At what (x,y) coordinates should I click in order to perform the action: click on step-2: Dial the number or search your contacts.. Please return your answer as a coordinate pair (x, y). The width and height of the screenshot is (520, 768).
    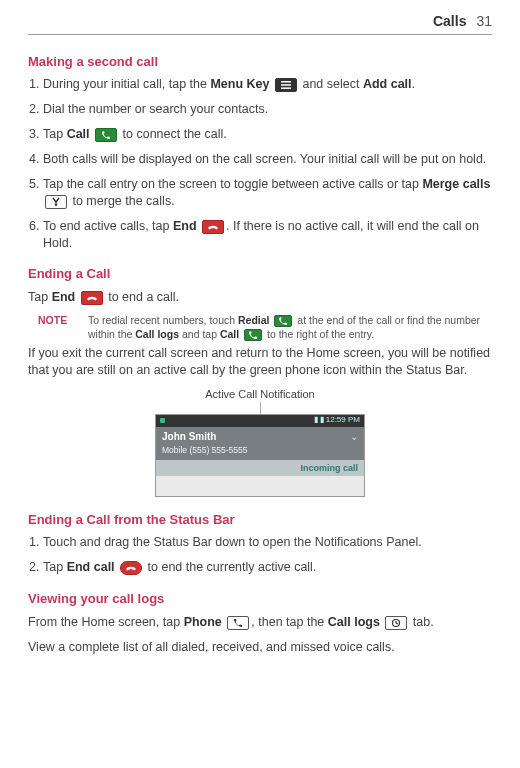
    Looking at the image, I should click on (268, 110).